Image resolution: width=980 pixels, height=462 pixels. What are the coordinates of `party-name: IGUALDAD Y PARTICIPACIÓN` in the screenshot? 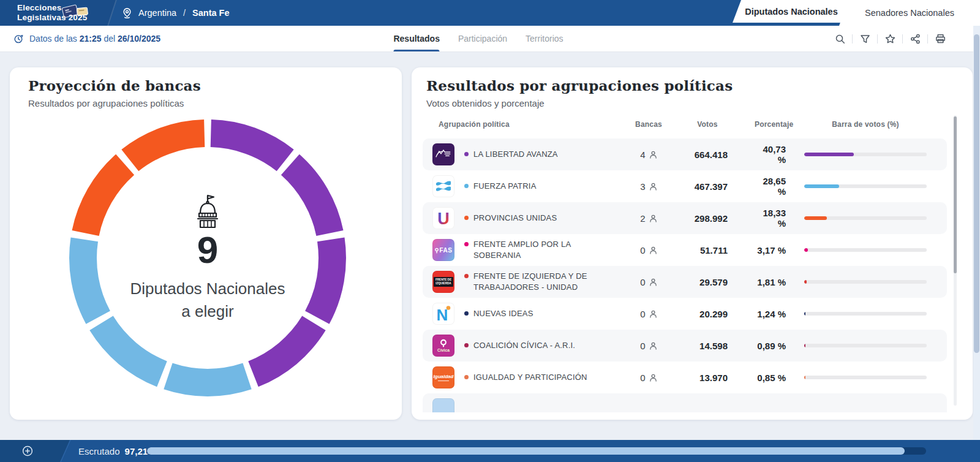 It's located at (533, 377).